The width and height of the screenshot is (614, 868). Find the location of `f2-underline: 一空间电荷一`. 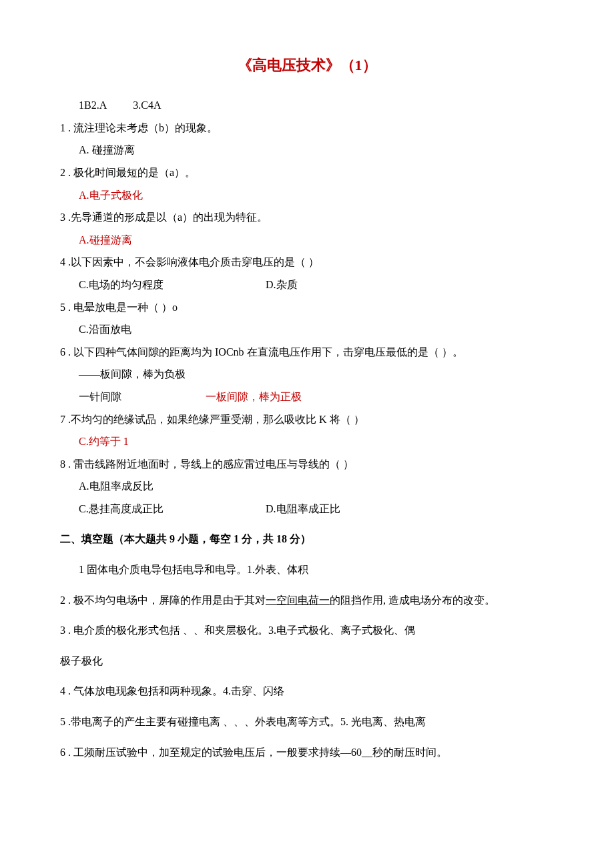

f2-underline: 一空间电荷一 is located at coordinates (298, 600).